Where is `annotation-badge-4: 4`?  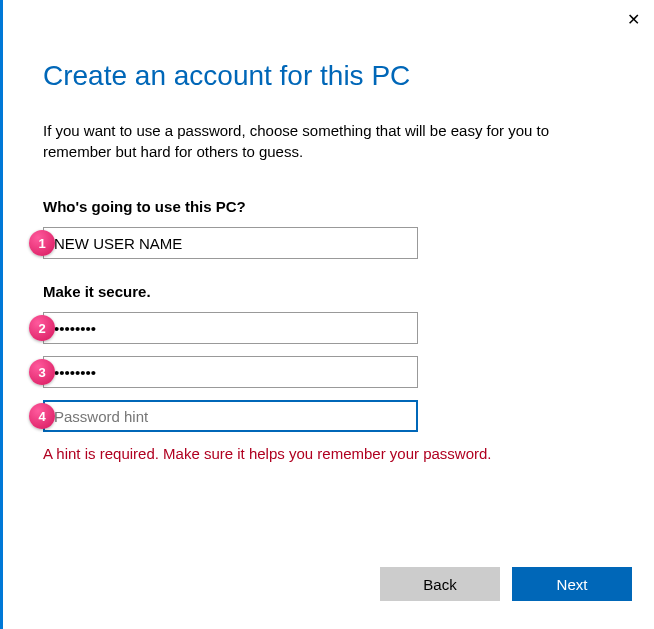
annotation-badge-4: 4 is located at coordinates (42, 416).